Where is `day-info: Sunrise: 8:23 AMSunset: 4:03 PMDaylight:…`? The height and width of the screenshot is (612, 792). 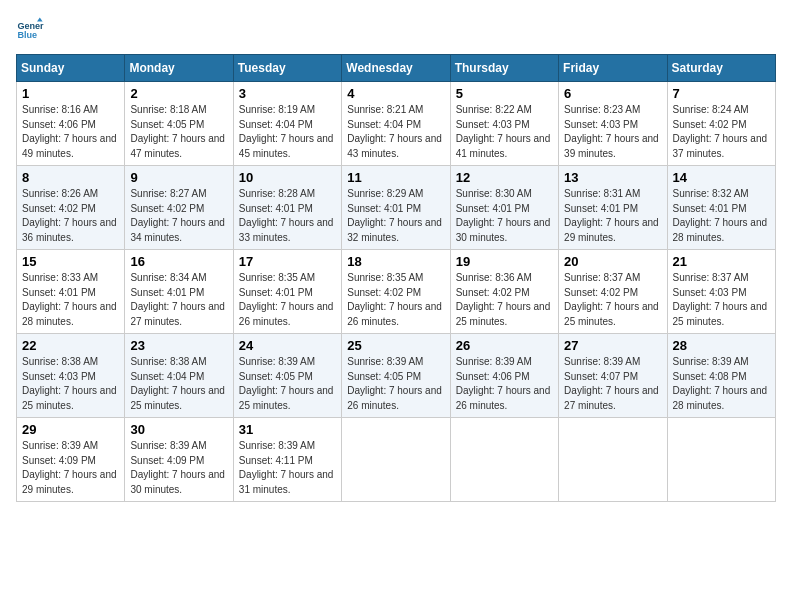 day-info: Sunrise: 8:23 AMSunset: 4:03 PMDaylight:… is located at coordinates (612, 132).